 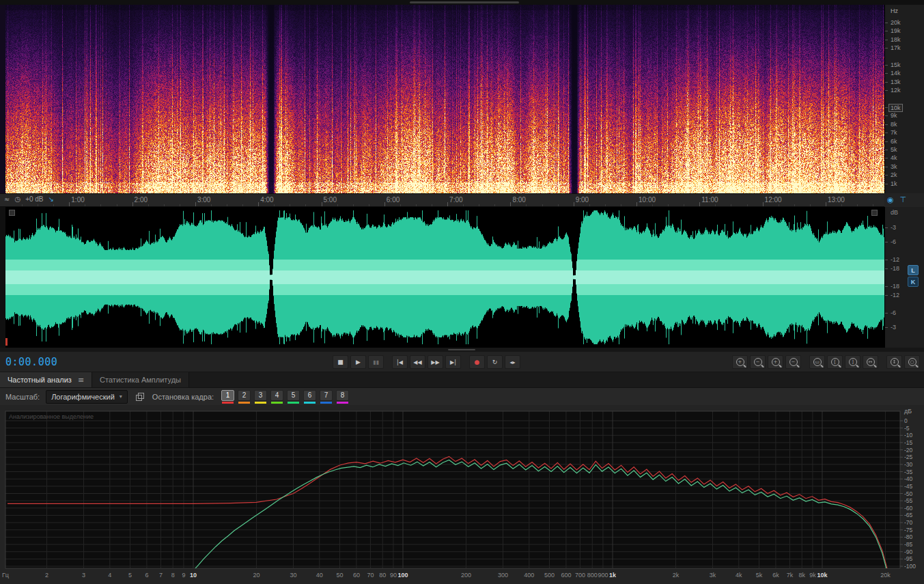 What do you see at coordinates (904, 199) in the screenshot?
I see `meter-icon: ⊤` at bounding box center [904, 199].